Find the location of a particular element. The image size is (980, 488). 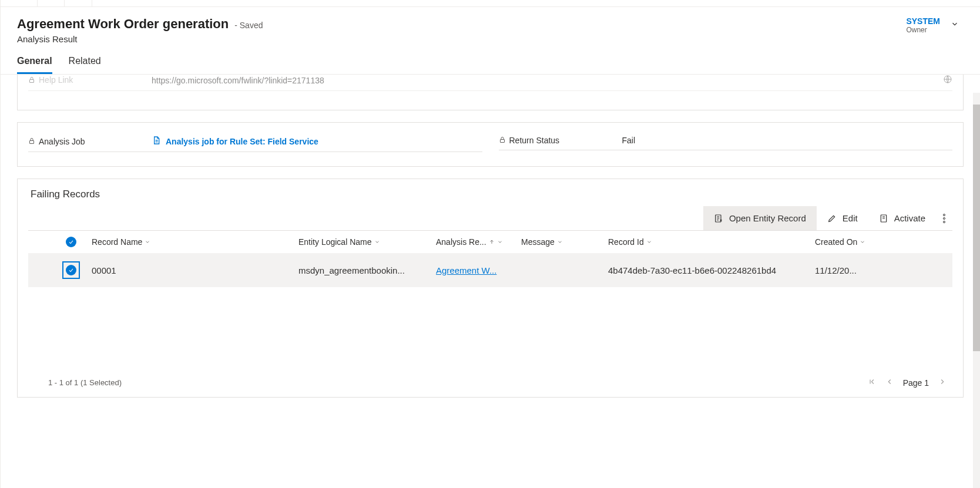

row-checkbox is located at coordinates (71, 270).